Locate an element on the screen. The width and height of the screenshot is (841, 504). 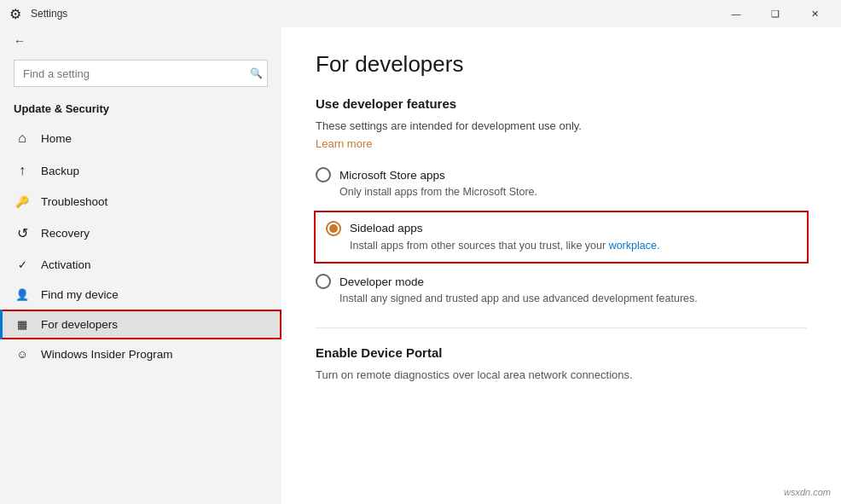
watermark: wsxdn.com is located at coordinates (807, 492).